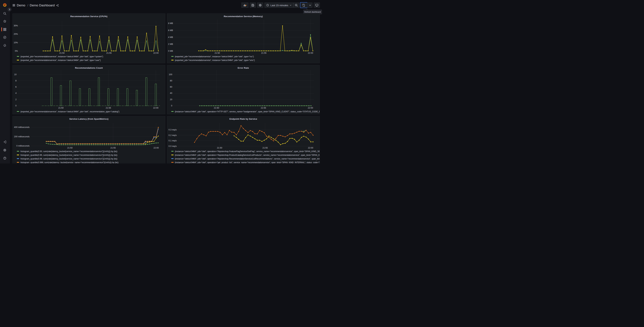 The width and height of the screenshot is (644, 327). What do you see at coordinates (23, 146) in the screenshot?
I see `svg-text: 0 milliseconds` at bounding box center [23, 146].